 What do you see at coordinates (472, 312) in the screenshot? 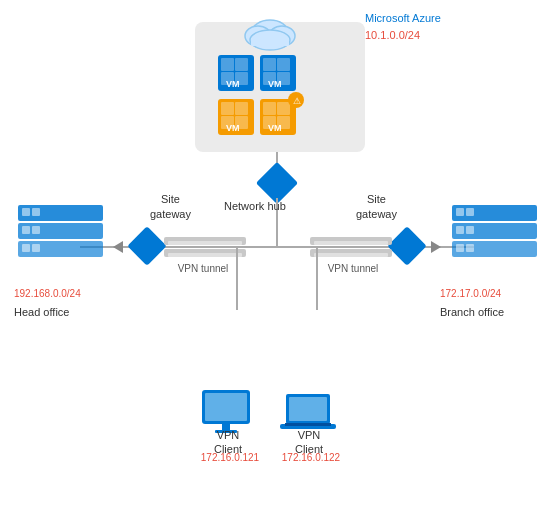
I see `branch-office-label: Branch office` at bounding box center [472, 312].